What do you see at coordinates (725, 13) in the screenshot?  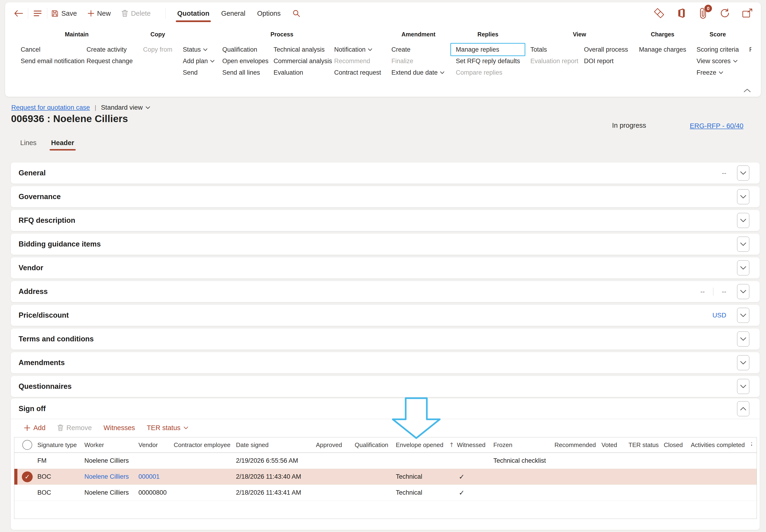 I see `refresh-button` at bounding box center [725, 13].